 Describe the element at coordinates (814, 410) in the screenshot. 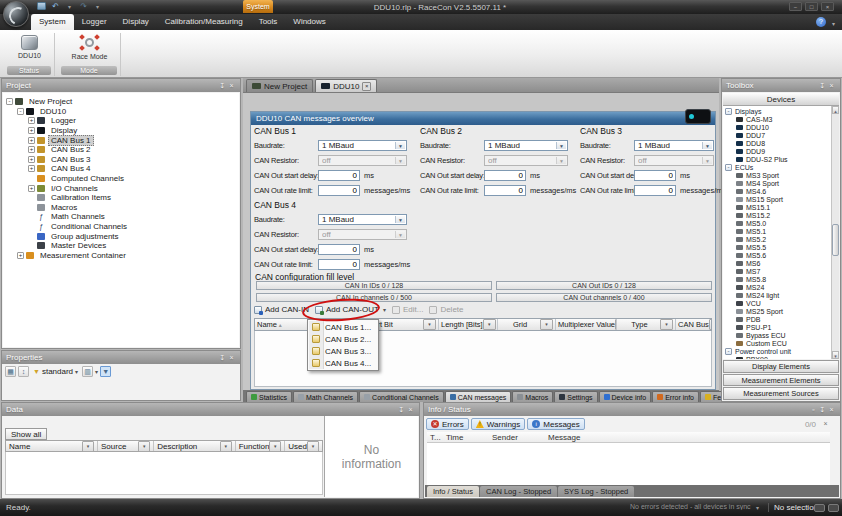

I see `window-position-icon` at that location.